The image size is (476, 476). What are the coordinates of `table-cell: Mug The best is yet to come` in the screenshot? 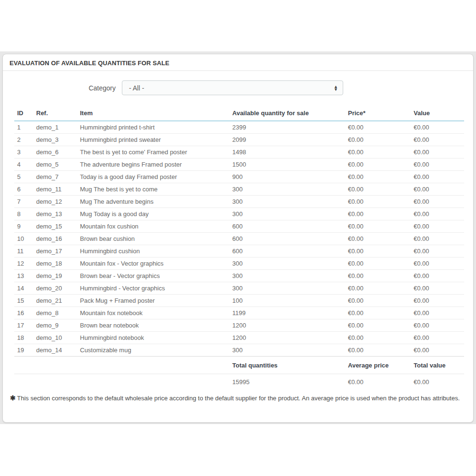 It's located at (153, 189).